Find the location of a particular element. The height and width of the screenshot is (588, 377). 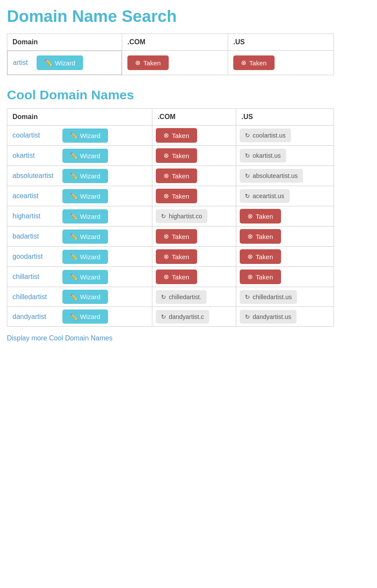

search-row-artist: artist ✏️ Wizard ⊗ Taken ⊗ Taken is located at coordinates (170, 63).